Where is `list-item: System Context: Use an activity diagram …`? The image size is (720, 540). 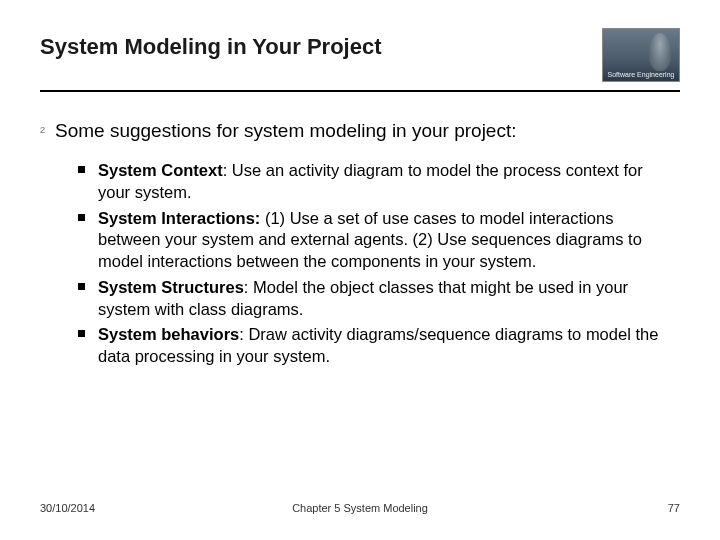
list-item: System Context: Use an activity diagram … is located at coordinates (379, 182).